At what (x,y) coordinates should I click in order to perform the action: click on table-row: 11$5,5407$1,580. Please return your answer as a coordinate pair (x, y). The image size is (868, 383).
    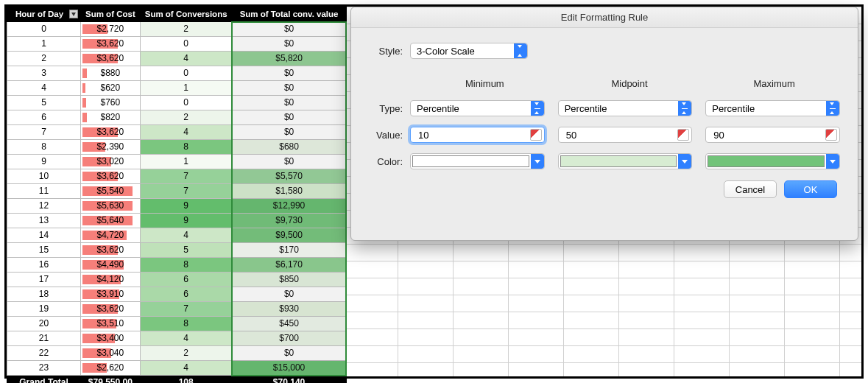
    Looking at the image, I should click on (177, 192).